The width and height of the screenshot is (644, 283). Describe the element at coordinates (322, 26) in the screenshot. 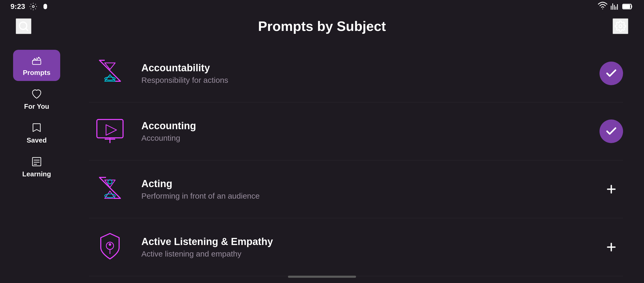

I see `top-bar: Prompts by Subject` at that location.